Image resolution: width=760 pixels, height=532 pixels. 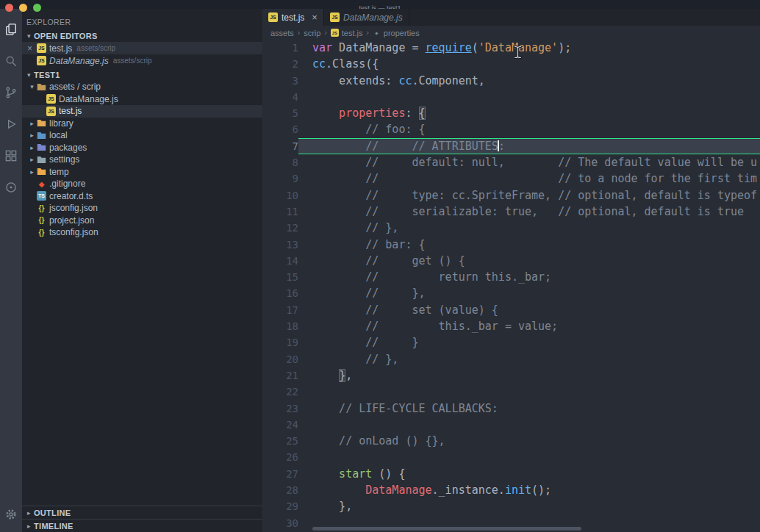 I want to click on activity-search-button, so click(x=11, y=62).